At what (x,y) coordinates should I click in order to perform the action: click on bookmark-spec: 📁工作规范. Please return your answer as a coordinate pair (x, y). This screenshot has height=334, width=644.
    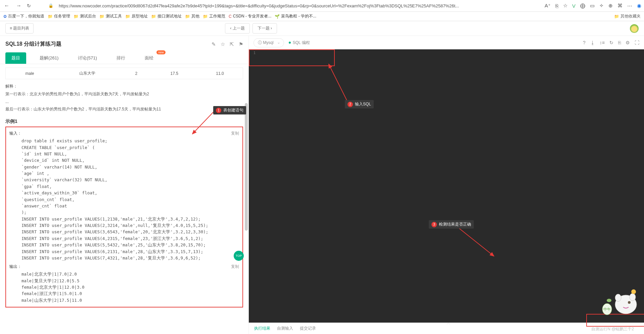
    Looking at the image, I should click on (214, 16).